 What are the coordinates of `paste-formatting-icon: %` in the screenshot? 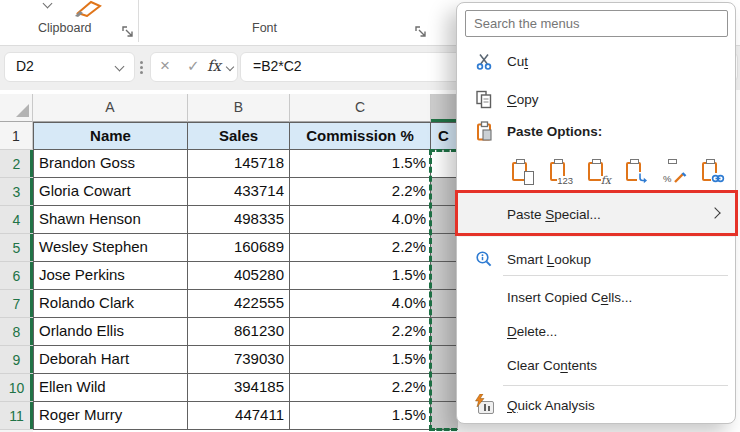 It's located at (675, 172).